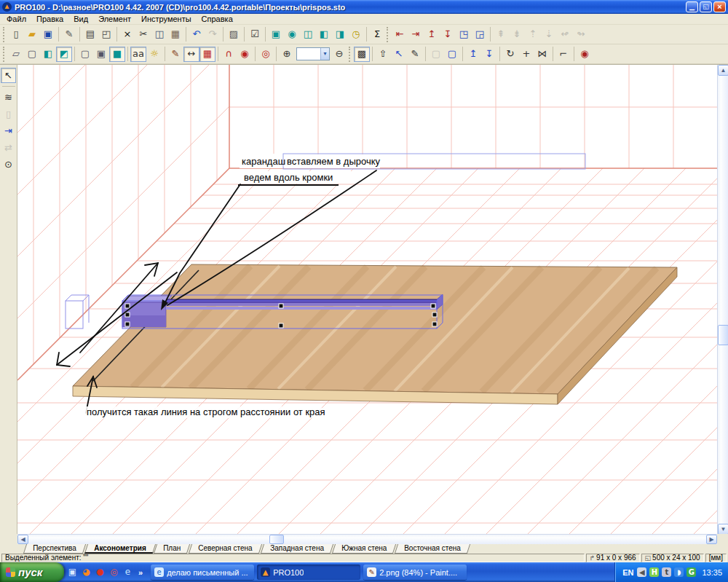  I want to click on hidden-line-view-button: ▢, so click(32, 54).